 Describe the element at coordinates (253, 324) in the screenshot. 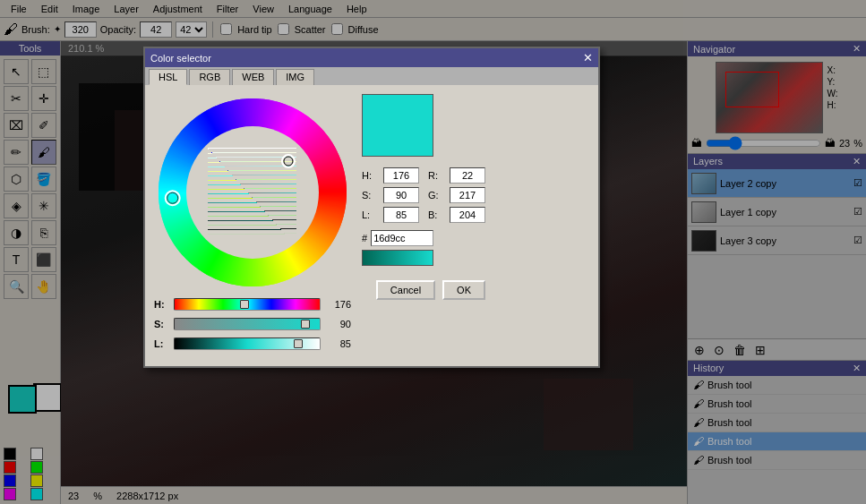

I see `sat-slider-row: S: 90` at that location.